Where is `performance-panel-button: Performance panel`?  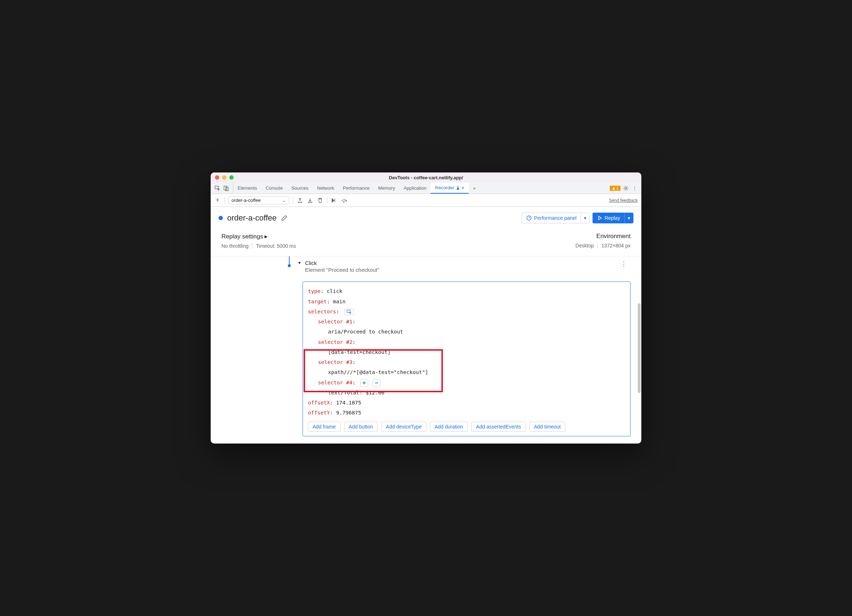 performance-panel-button: Performance panel is located at coordinates (551, 218).